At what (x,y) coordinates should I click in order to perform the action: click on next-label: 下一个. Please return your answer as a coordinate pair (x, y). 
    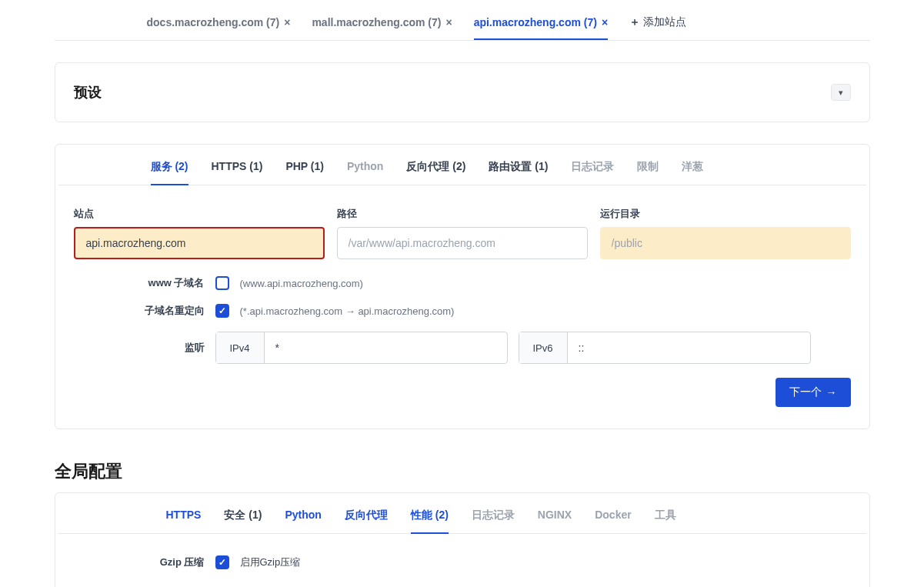
    Looking at the image, I should click on (806, 392).